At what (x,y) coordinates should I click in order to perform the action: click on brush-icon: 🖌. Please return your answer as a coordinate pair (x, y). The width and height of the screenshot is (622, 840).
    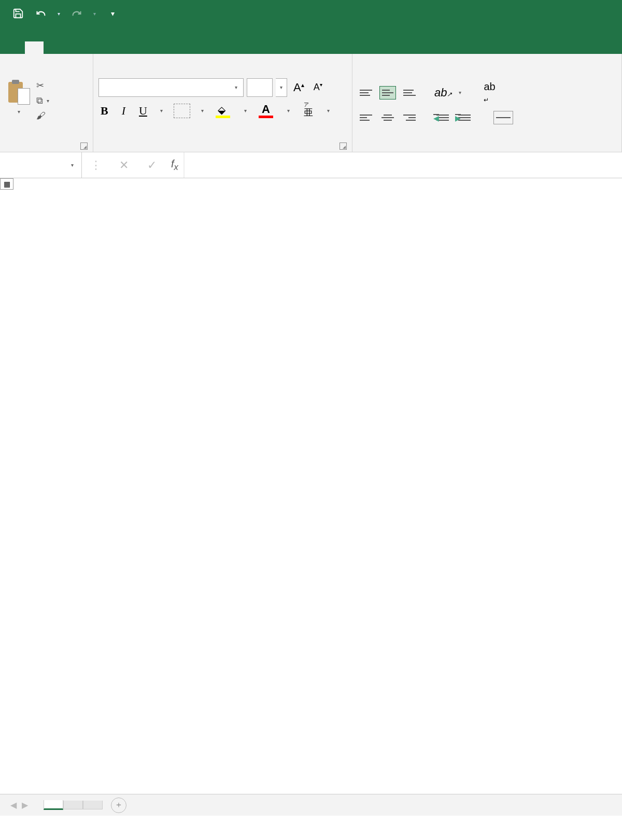
    Looking at the image, I should click on (41, 116).